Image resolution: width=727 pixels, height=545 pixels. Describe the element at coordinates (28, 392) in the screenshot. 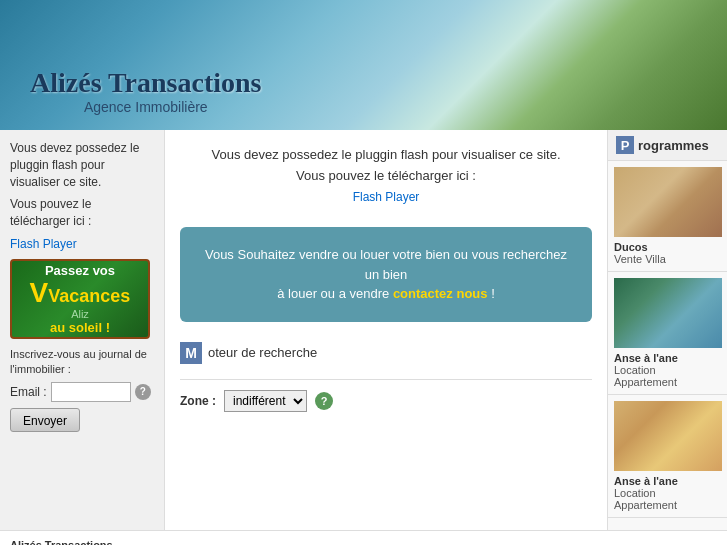

I see `email-label: Email :` at that location.